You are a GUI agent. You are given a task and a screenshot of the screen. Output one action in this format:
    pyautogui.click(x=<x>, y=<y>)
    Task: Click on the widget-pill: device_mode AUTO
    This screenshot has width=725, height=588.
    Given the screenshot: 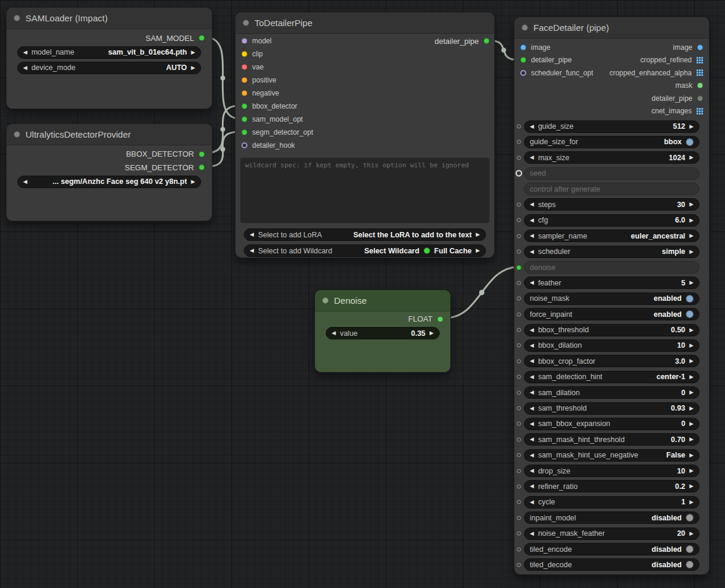 What is the action you would take?
    pyautogui.click(x=109, y=68)
    